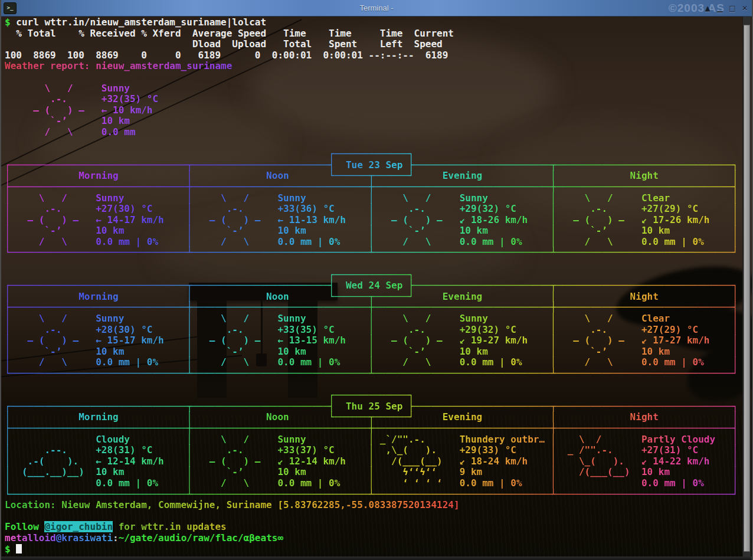 The image size is (753, 560). I want to click on minimize-button: ▁, so click(720, 8).